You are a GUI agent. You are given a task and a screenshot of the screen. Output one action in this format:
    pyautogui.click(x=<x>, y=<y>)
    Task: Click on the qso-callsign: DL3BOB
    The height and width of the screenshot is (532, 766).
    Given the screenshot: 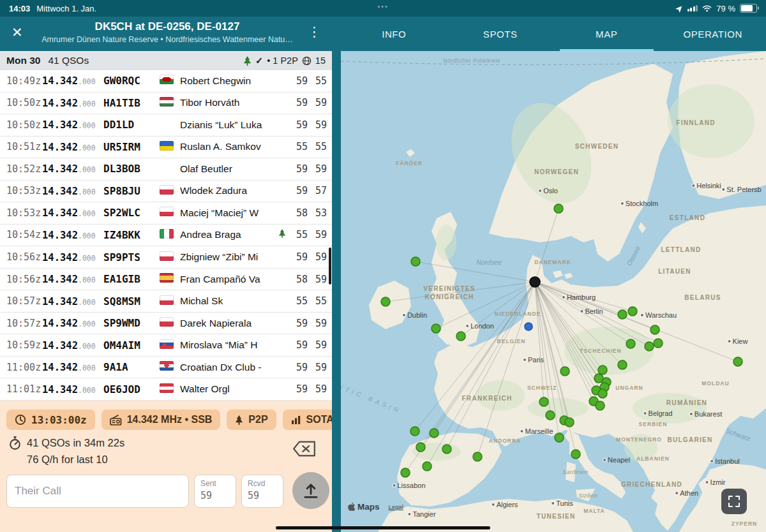 What is the action you would take?
    pyautogui.click(x=131, y=168)
    